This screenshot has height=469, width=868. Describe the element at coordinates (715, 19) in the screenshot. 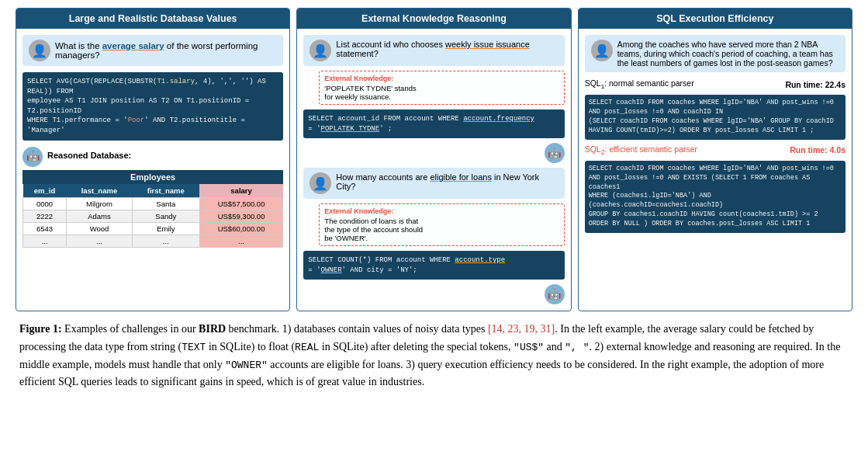

I see `right-panel-header: SQL Execution Efficiency` at that location.